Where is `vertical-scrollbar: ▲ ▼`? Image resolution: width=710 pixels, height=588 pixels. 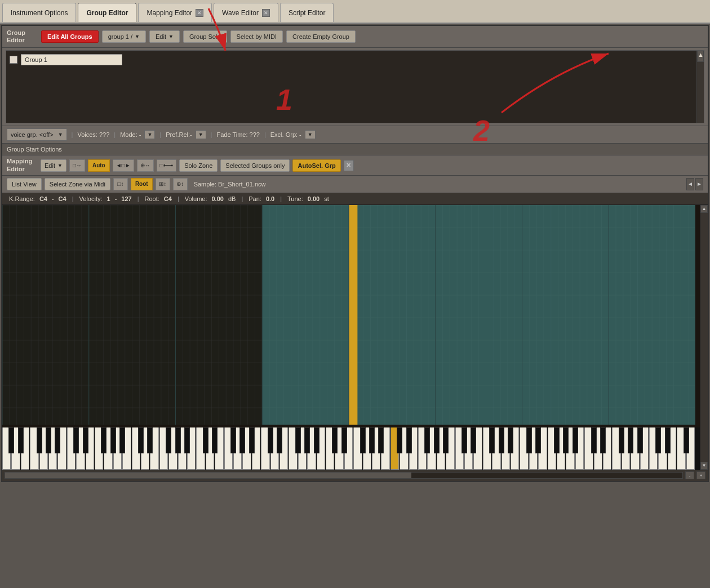 vertical-scrollbar: ▲ ▼ is located at coordinates (704, 337).